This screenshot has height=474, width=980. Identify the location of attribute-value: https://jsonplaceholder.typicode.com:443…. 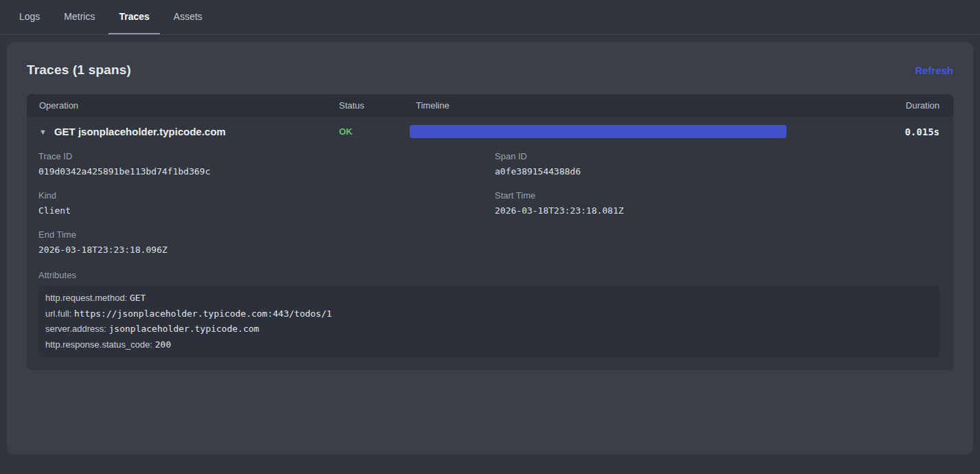
(203, 313).